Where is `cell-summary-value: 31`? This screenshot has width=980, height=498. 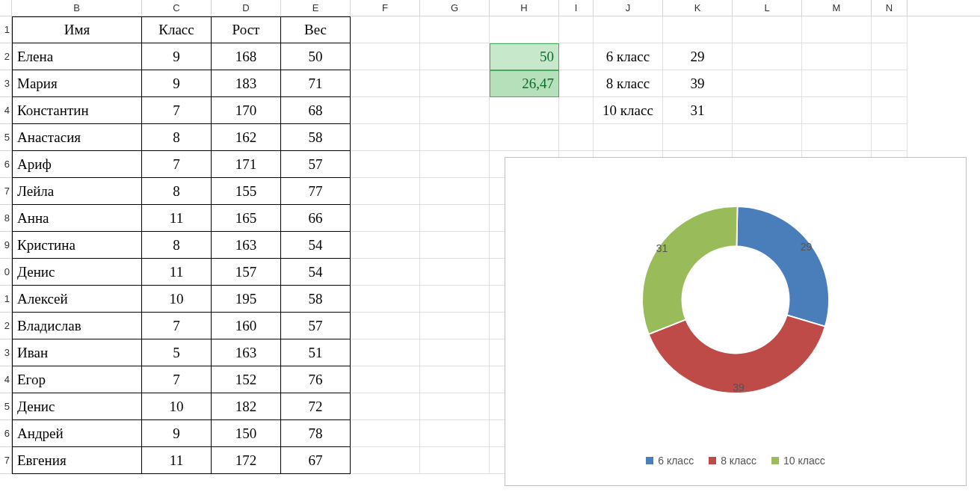
cell-summary-value: 31 is located at coordinates (698, 111).